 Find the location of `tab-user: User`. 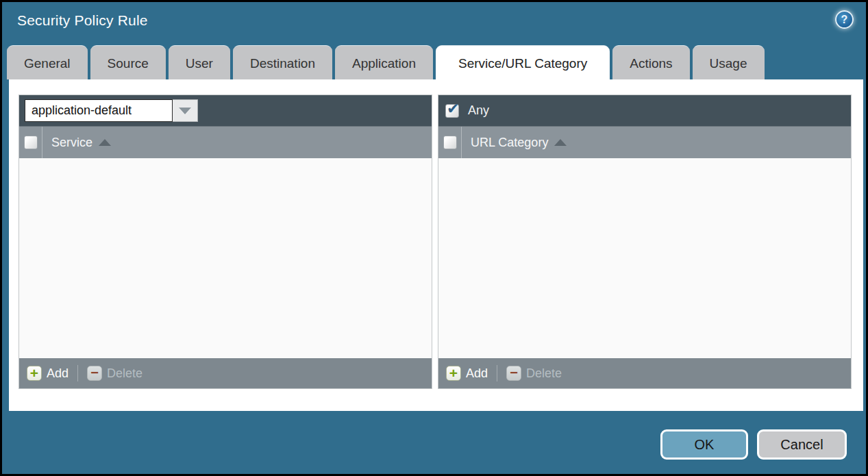

tab-user: User is located at coordinates (199, 62).